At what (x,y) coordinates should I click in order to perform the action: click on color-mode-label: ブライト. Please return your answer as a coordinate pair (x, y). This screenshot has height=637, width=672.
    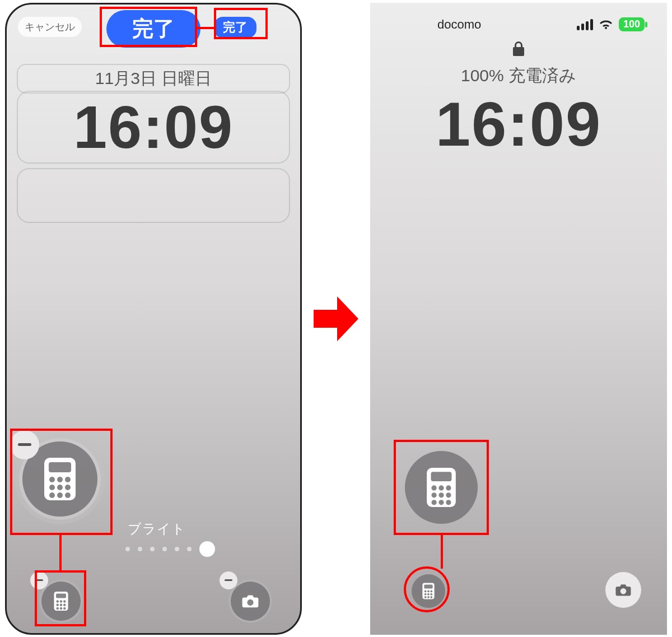
    Looking at the image, I should click on (157, 529).